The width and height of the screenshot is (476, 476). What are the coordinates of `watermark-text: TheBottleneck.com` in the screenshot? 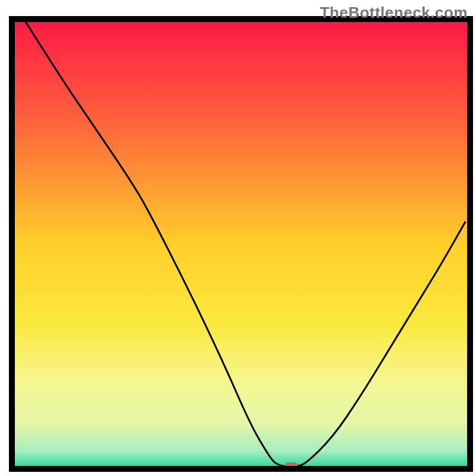 It's located at (394, 13).